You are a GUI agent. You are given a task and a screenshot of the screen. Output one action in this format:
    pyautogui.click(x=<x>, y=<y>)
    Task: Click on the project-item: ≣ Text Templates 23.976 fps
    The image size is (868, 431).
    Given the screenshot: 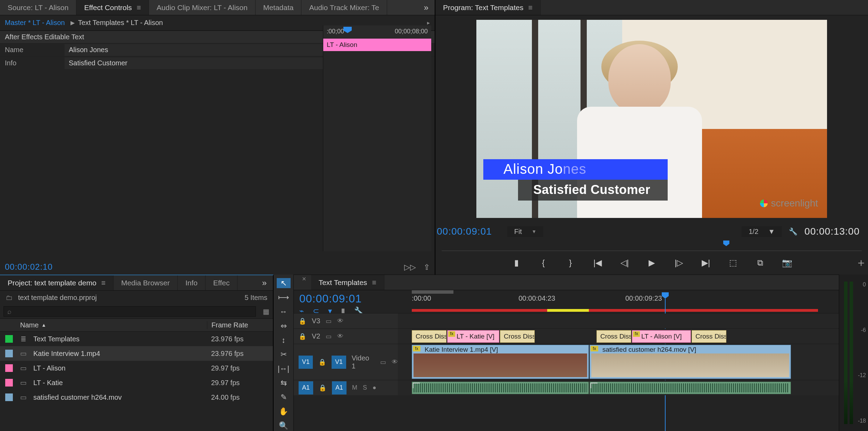 What is the action you would take?
    pyautogui.click(x=136, y=339)
    